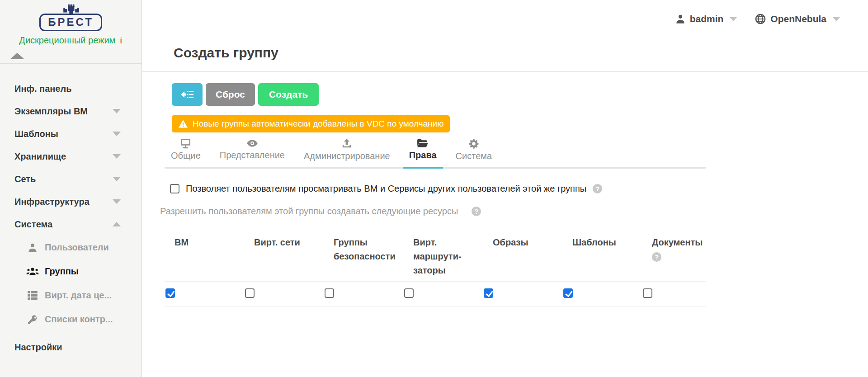 The width and height of the screenshot is (868, 377). I want to click on column-header-secgroup: Группы безопасности, so click(364, 250).